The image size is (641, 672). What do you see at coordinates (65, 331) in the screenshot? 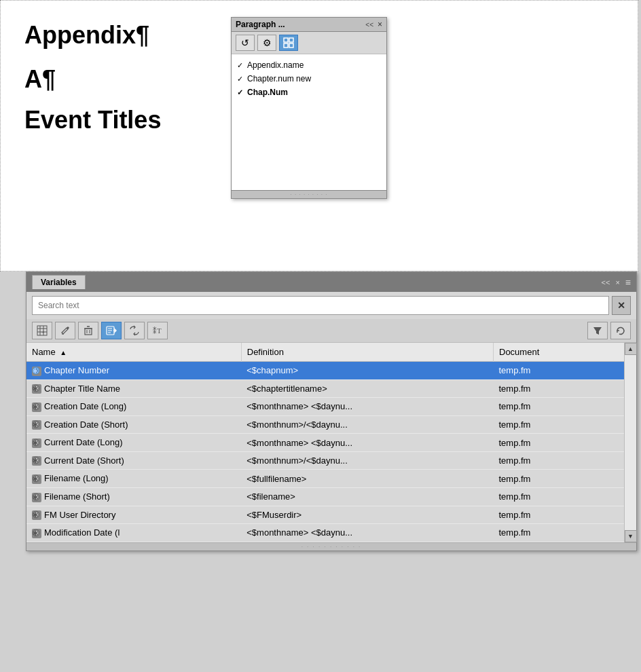
I see `edit-variable-btn` at bounding box center [65, 331].